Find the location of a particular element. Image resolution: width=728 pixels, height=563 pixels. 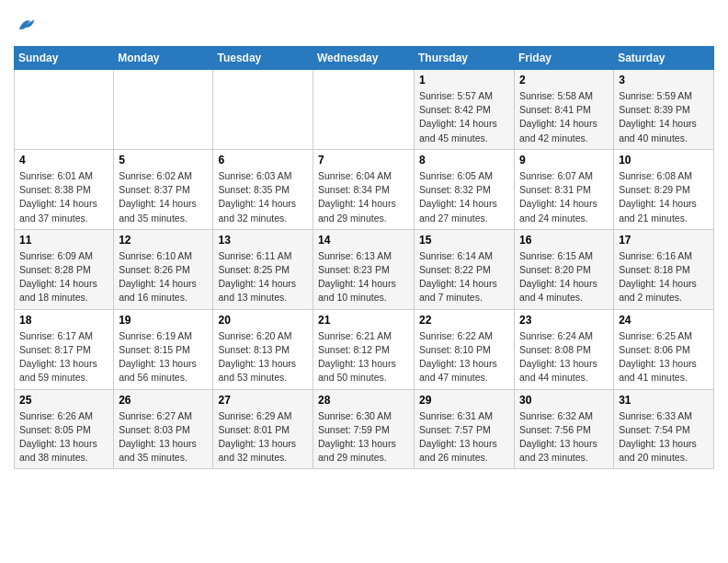

day-number: 30 is located at coordinates (564, 400).